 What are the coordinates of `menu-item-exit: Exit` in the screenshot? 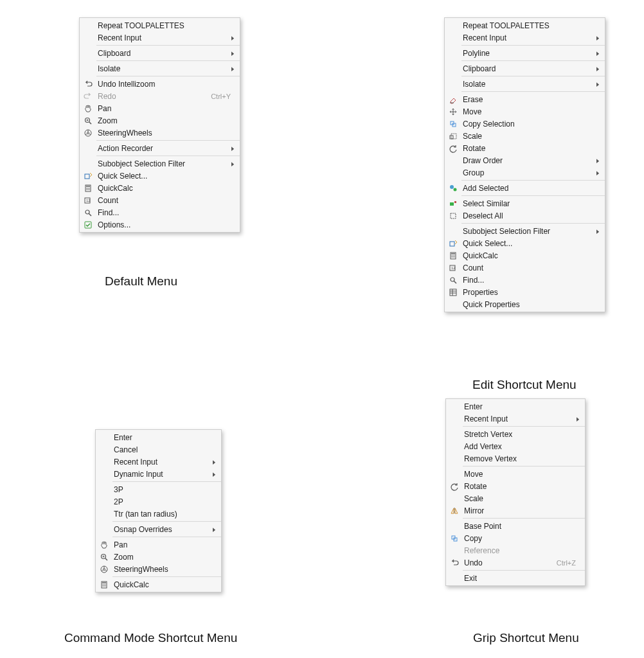 It's located at (515, 578).